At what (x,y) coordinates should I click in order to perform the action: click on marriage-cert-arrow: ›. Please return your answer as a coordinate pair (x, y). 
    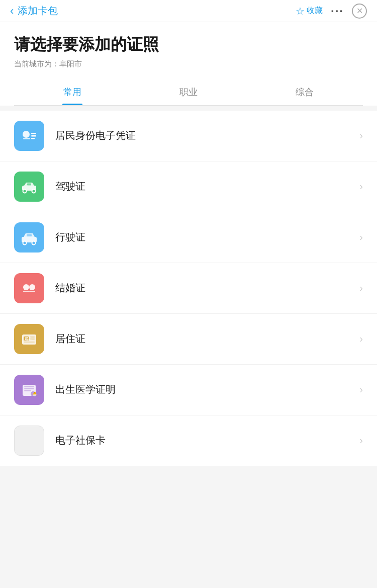
    Looking at the image, I should click on (361, 288).